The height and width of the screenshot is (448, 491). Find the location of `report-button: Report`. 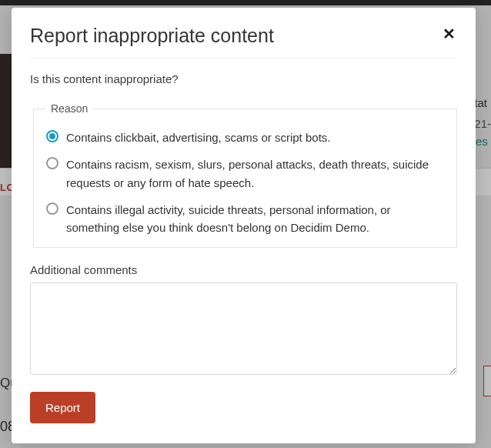

report-button: Report is located at coordinates (63, 408).